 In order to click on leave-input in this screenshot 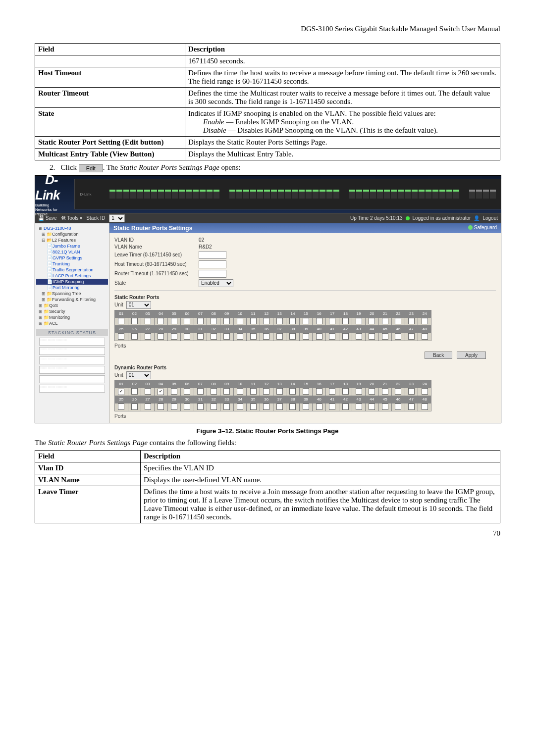, I will do `click(213, 255)`.